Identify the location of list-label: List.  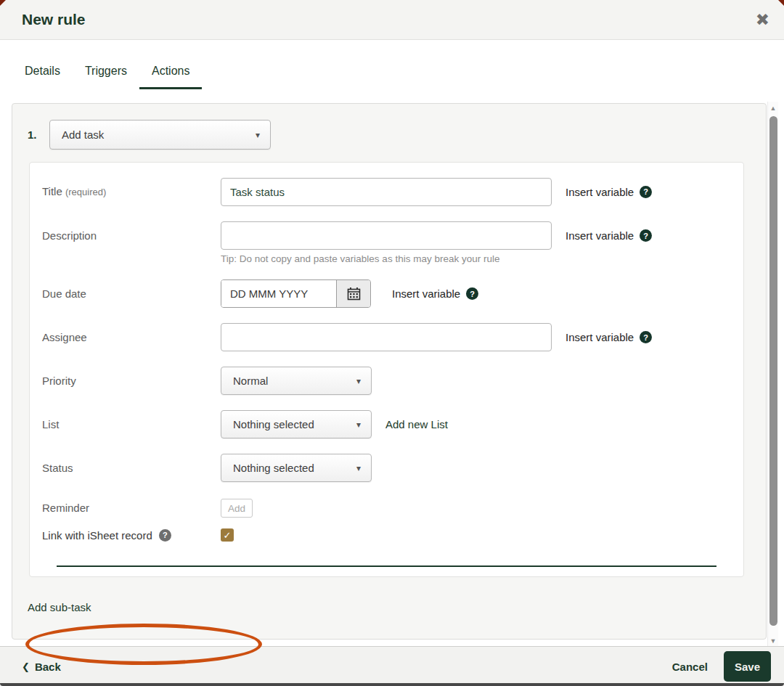
(131, 424).